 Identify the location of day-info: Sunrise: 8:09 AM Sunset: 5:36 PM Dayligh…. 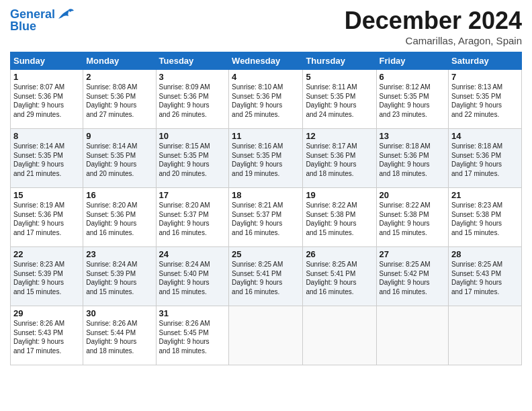
(193, 101).